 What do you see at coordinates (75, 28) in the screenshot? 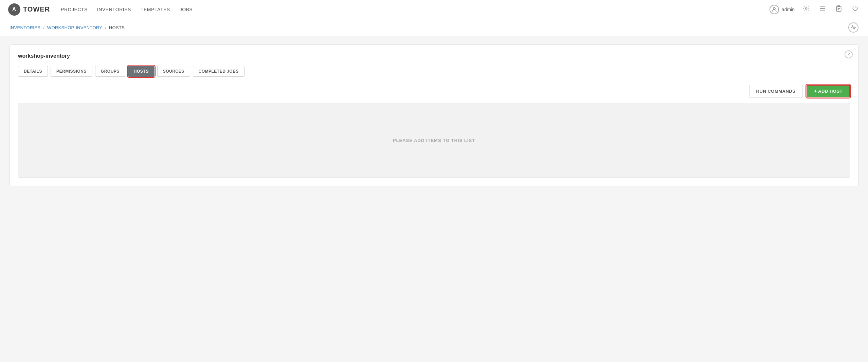
I see `breadcrumb-workshop-link: workshop-inventory` at bounding box center [75, 28].